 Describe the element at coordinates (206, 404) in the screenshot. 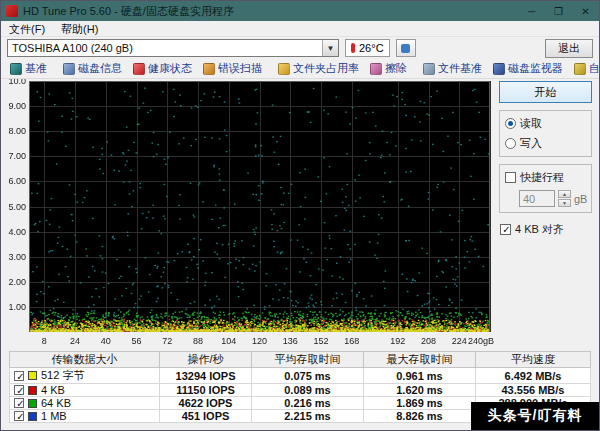

I see `row-iops: 4622 IOPS` at that location.